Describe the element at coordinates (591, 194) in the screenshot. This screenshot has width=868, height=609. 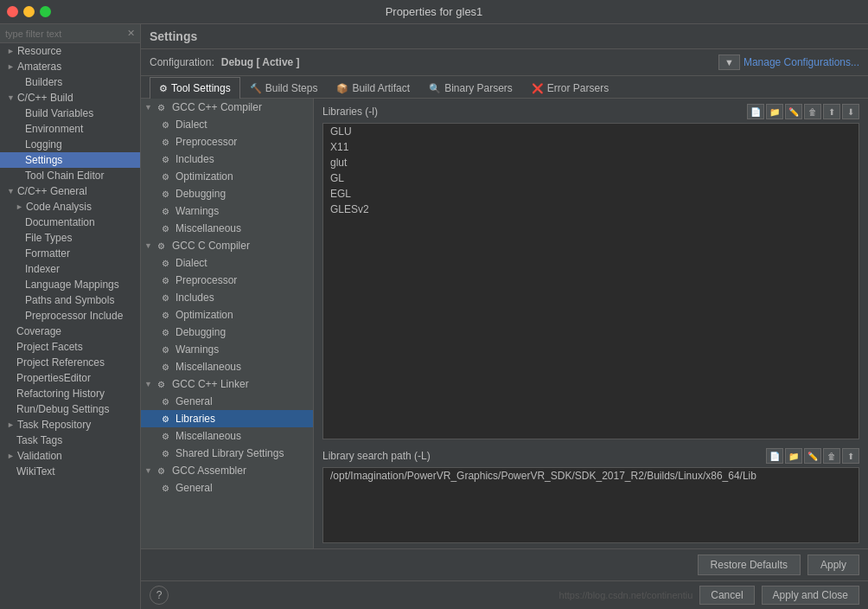
I see `library-item-egl: EGL` at that location.